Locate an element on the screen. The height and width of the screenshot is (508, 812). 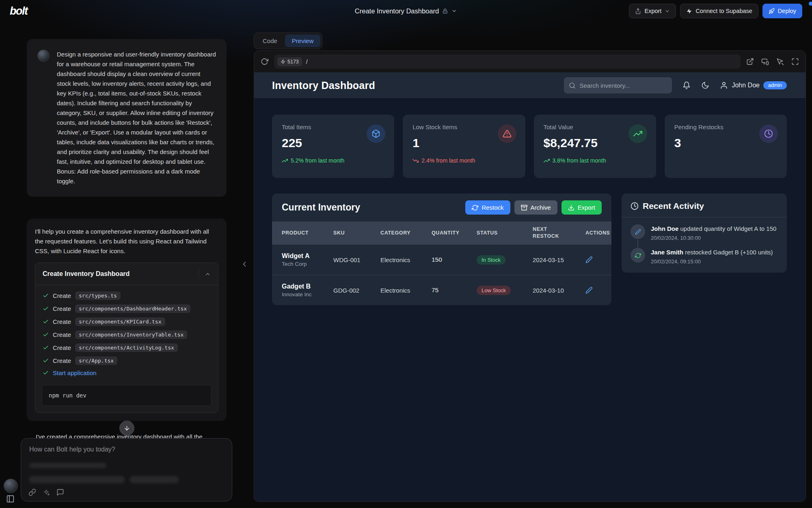
recent-activity-card: Recent Activity John Doe updated quantit… is located at coordinates (704, 233).